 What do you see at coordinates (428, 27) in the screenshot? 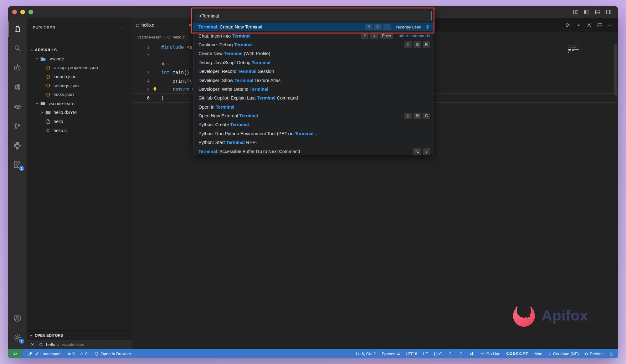
I see `gear-icon` at bounding box center [428, 27].